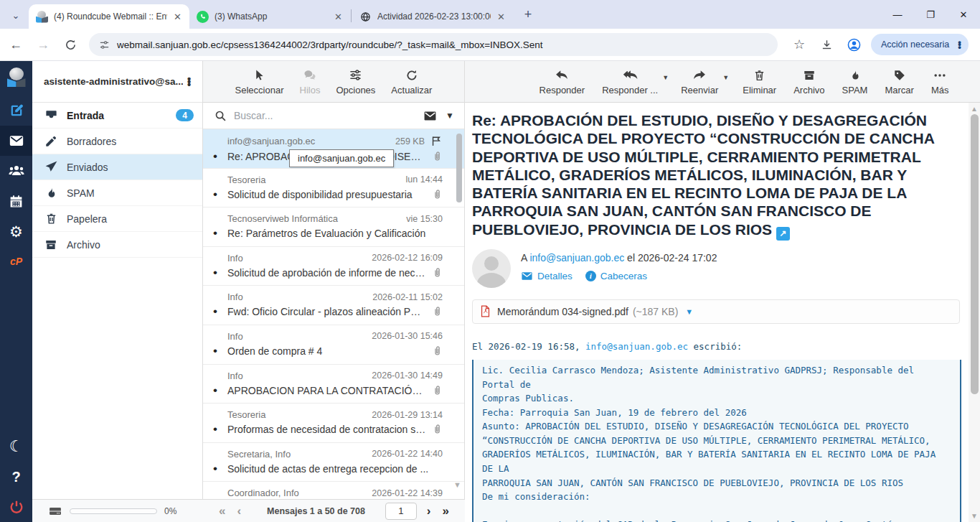  I want to click on close-button: ✕, so click(963, 14).